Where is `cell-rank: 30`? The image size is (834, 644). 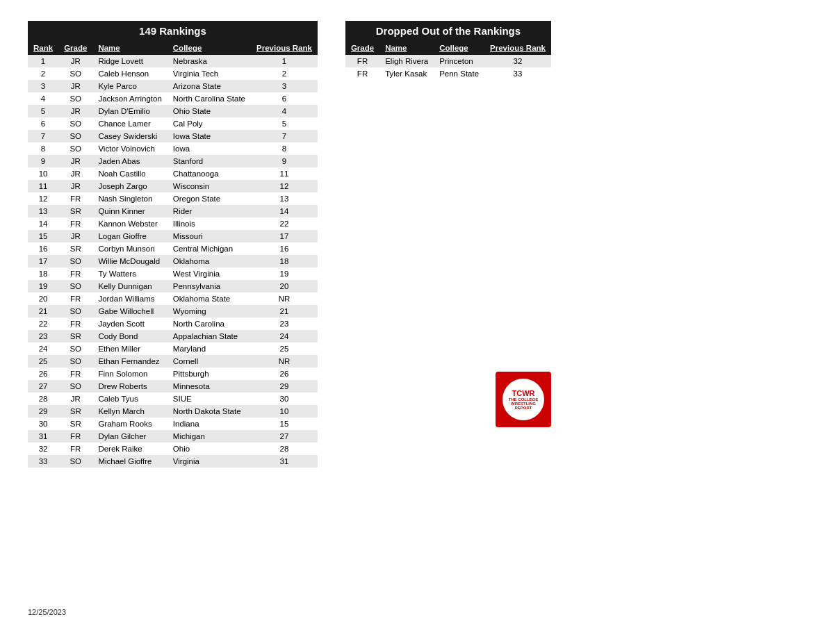
cell-rank: 30 is located at coordinates (43, 424).